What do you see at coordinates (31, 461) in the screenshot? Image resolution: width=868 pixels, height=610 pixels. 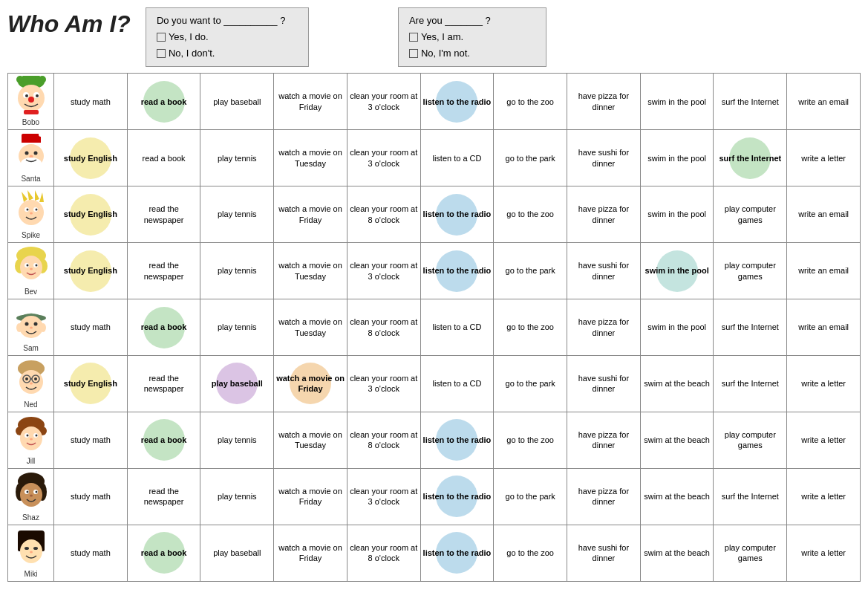 I see `character-name: Jill` at bounding box center [31, 461].